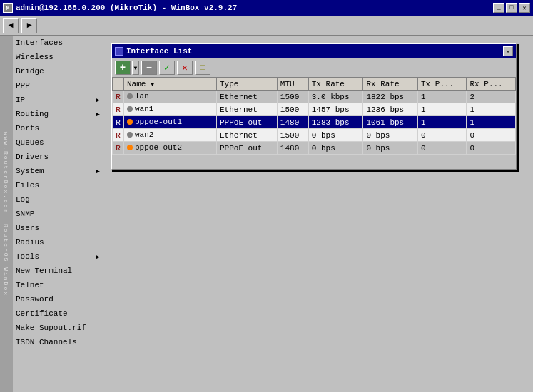  Describe the element at coordinates (314, 135) in the screenshot. I see `table-row: R wan2 Ethernet 1500 0 bps 0 bps 0 0` at that location.